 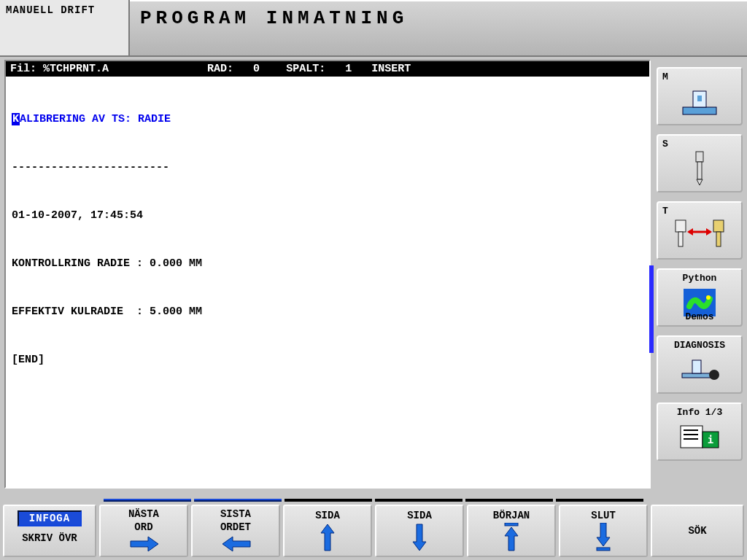 I want to click on softkey-label: SISTA, so click(x=236, y=514).